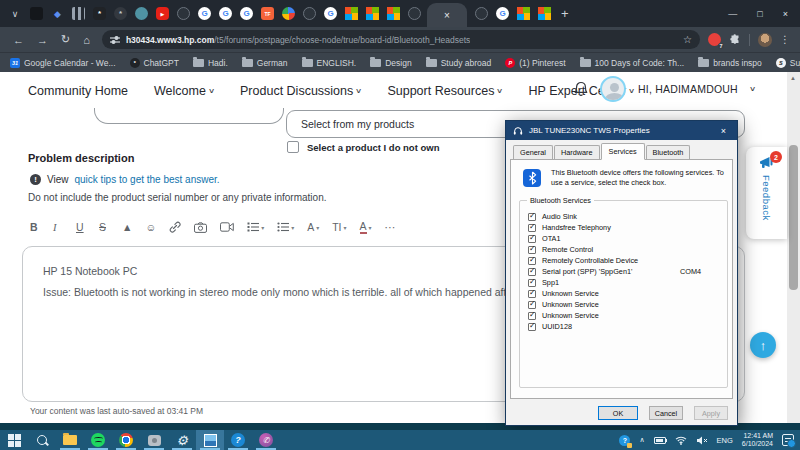 This screenshot has height=450, width=800. Describe the element at coordinates (189, 116) in the screenshot. I see `subject-input` at that location.